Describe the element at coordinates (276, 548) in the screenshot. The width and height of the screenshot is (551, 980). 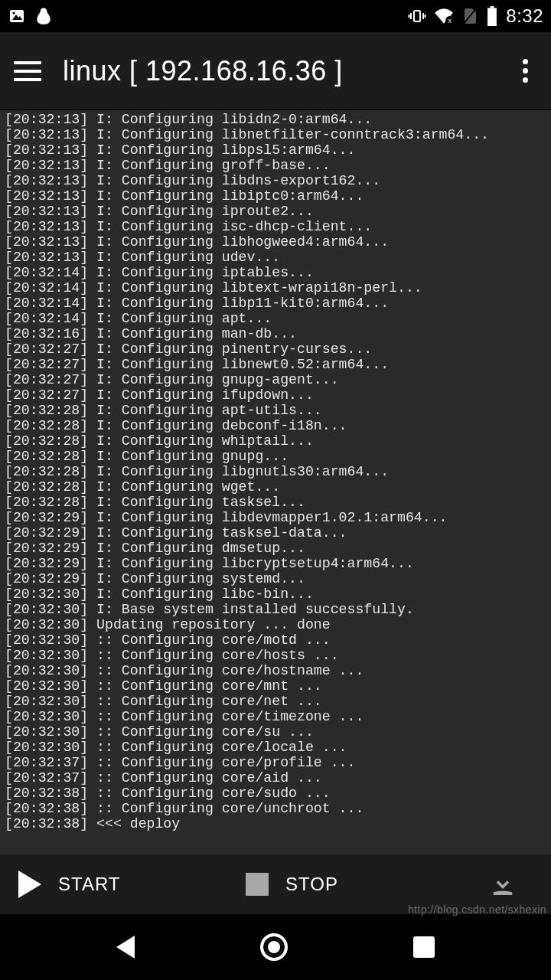
I see `terminal-line: [20:32:29] I: Configuring dmsetup...` at that location.